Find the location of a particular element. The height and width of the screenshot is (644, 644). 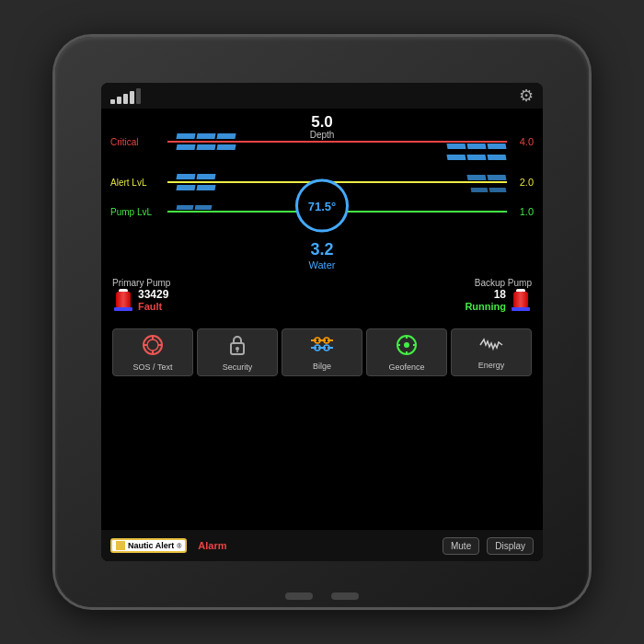

alert-value: 2.0 is located at coordinates (523, 182).